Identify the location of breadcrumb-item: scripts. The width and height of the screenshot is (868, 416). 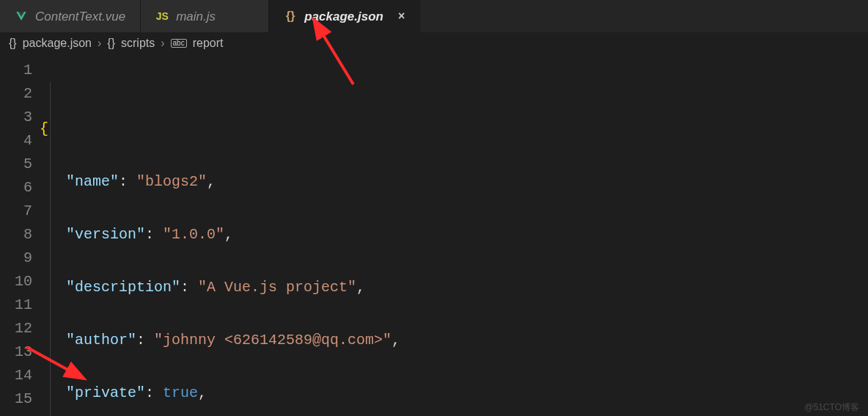
(138, 43).